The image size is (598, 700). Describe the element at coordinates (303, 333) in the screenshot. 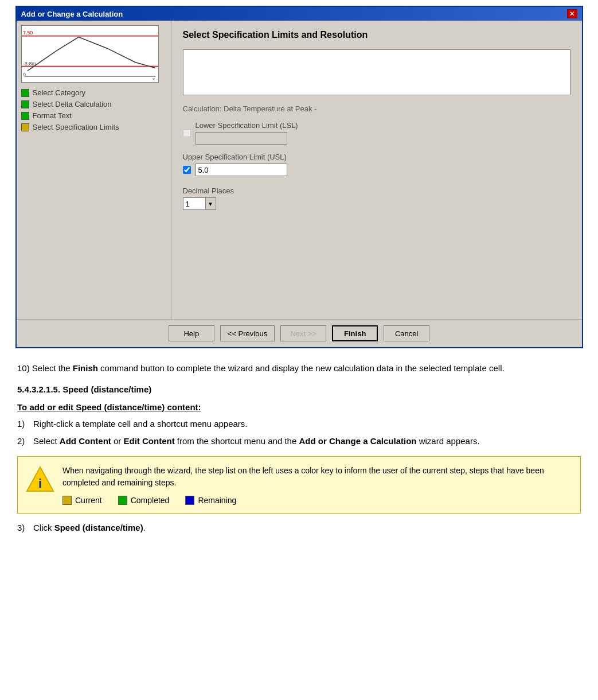

I see `next-button: Next >>` at that location.